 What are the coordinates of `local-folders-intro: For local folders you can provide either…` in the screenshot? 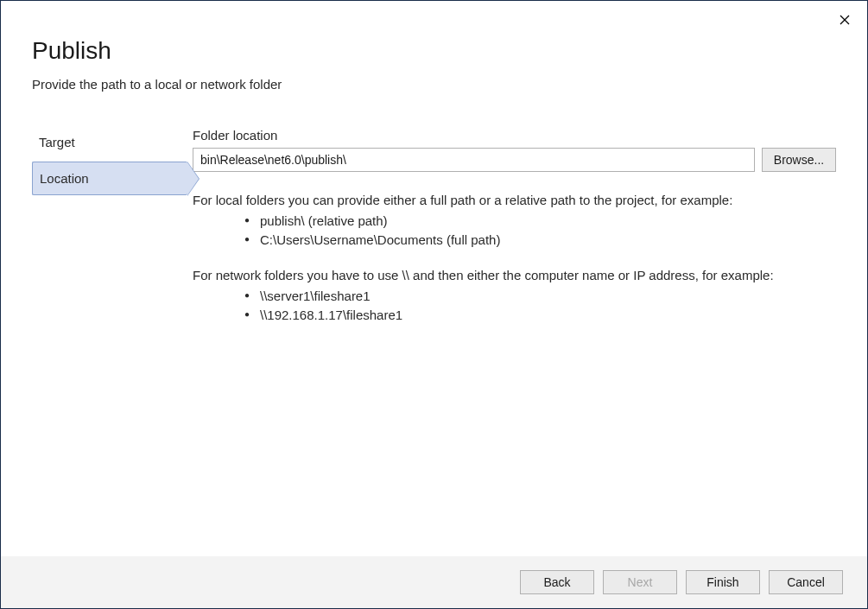 It's located at (515, 200).